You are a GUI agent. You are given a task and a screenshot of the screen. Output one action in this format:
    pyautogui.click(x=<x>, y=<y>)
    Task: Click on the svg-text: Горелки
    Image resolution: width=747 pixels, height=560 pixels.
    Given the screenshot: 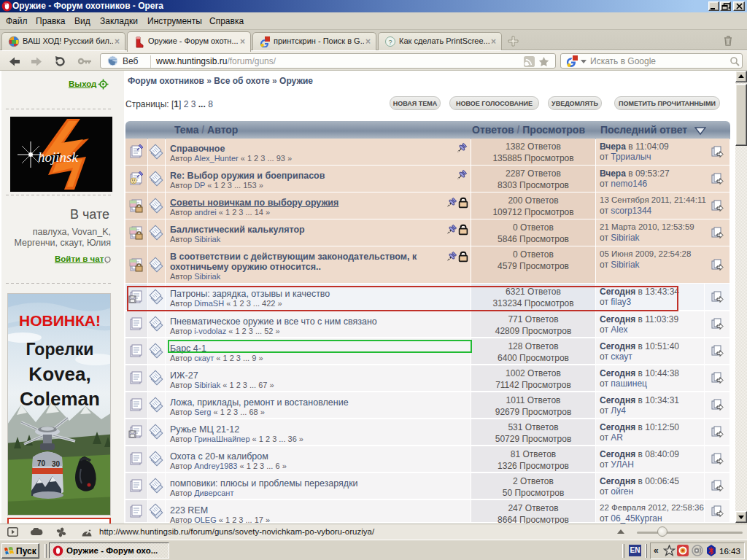 What is the action you would take?
    pyautogui.click(x=60, y=349)
    